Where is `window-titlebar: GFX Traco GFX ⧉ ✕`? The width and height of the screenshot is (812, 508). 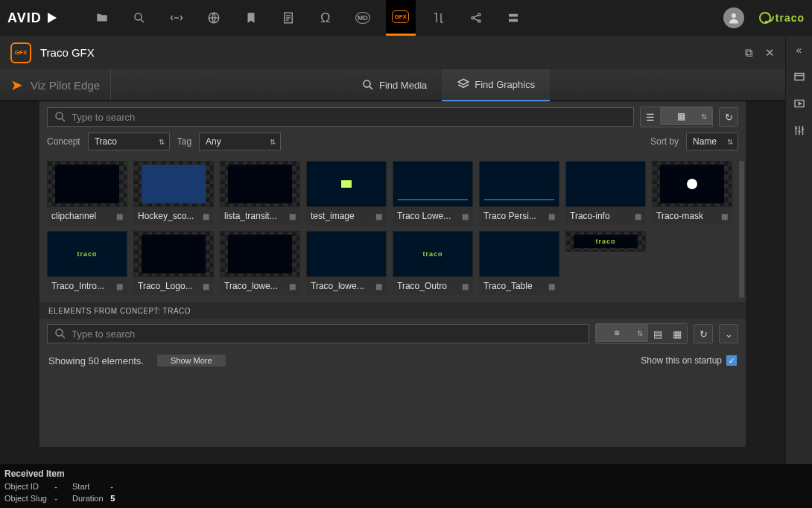 window-titlebar: GFX Traco GFX ⧉ ✕ is located at coordinates (393, 52).